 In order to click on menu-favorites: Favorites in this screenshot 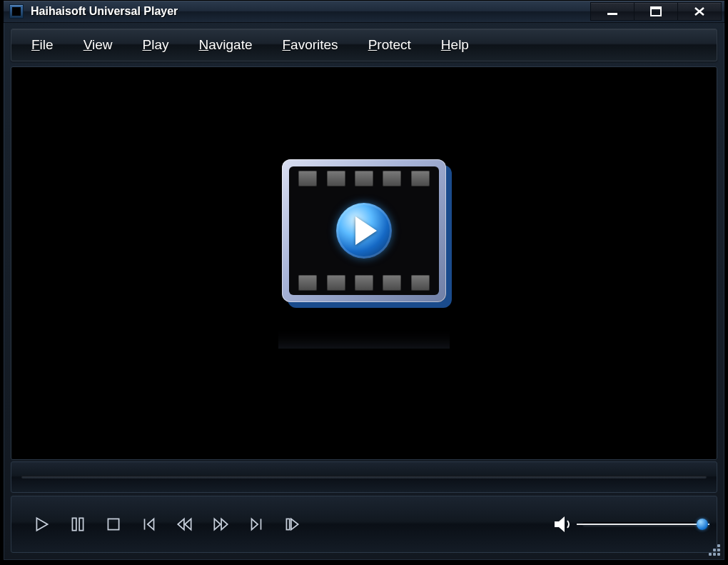, I will do `click(310, 45)`.